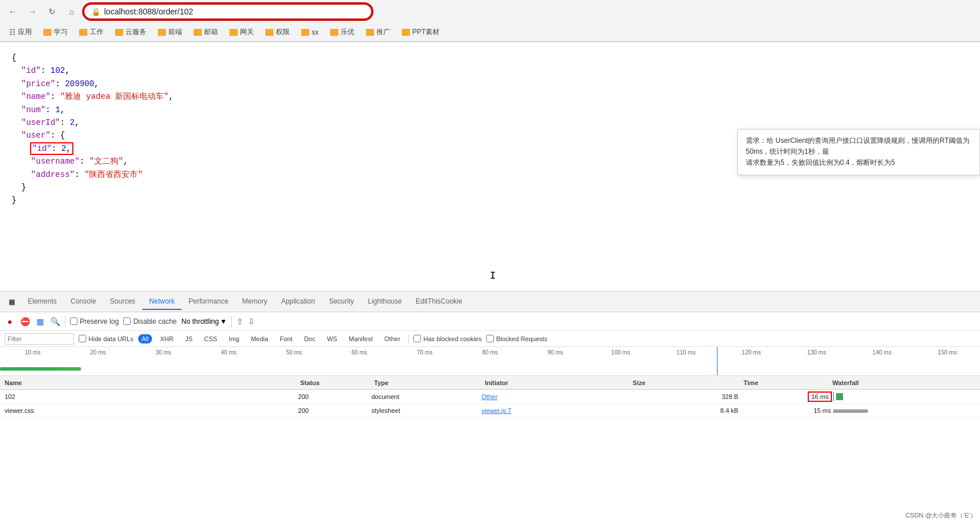 Image resolution: width=980 pixels, height=521 pixels. I want to click on tab-elements: Elements, so click(42, 302).